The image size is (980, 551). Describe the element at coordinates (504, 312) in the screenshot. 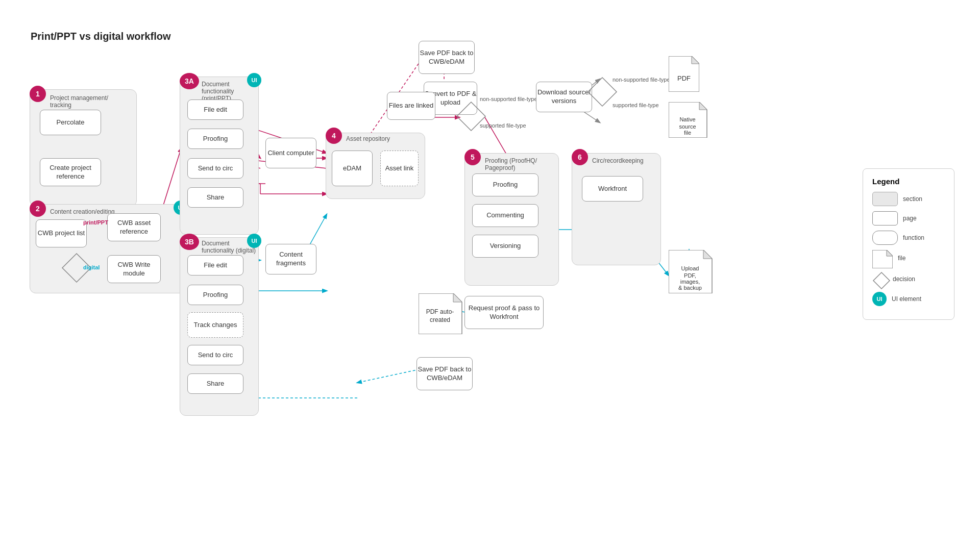

I see `request-proof-box: Request proof & pass to Workfront` at that location.